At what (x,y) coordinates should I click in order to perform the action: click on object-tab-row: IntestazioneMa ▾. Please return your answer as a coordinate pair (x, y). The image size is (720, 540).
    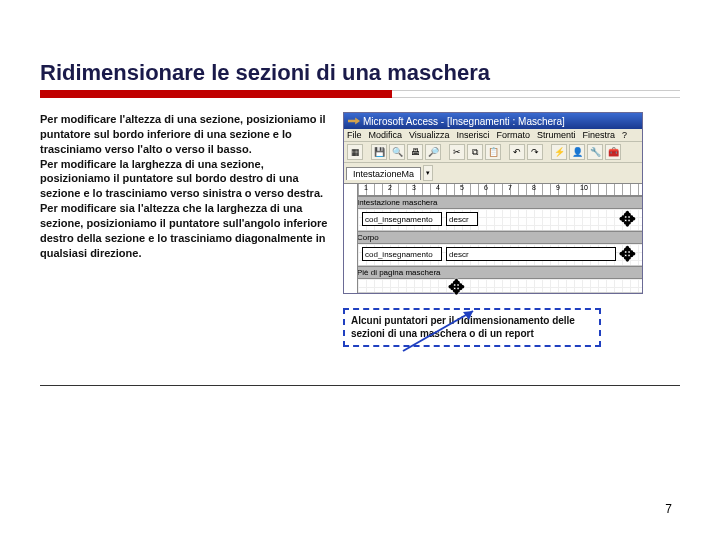
    Looking at the image, I should click on (493, 173).